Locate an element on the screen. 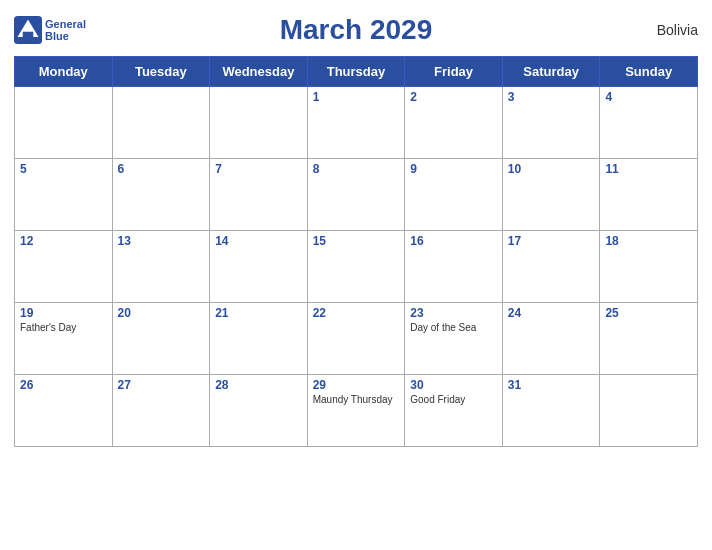 The width and height of the screenshot is (712, 550). day-cell: 30Good Friday is located at coordinates (454, 411).